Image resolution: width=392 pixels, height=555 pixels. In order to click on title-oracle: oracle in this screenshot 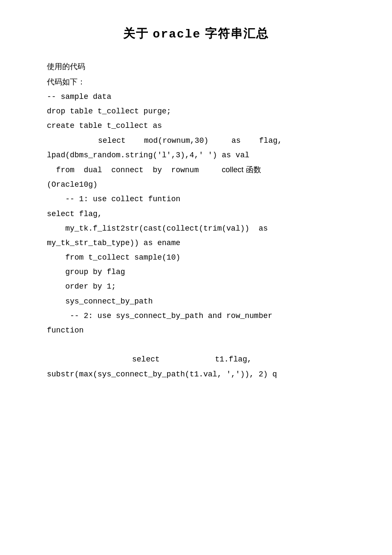, I will do `click(177, 34)`.